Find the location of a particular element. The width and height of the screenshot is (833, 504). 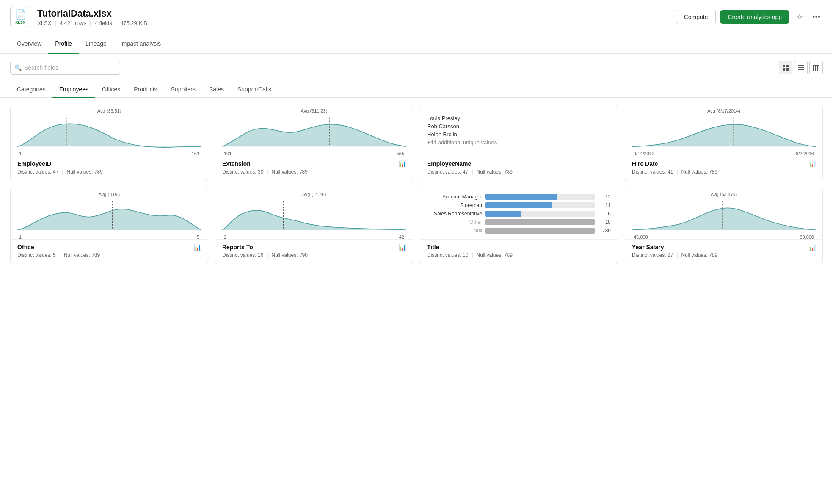

more-options-button: ••• is located at coordinates (816, 17).